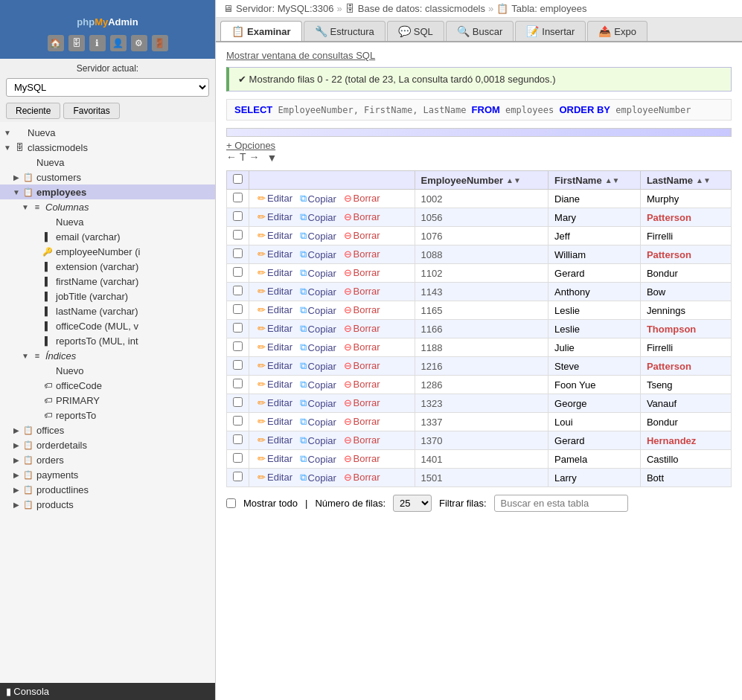 This screenshot has height=700, width=742. What do you see at coordinates (482, 180) in the screenshot?
I see `th-employeenumber: EmployeeNumber▲▼` at bounding box center [482, 180].